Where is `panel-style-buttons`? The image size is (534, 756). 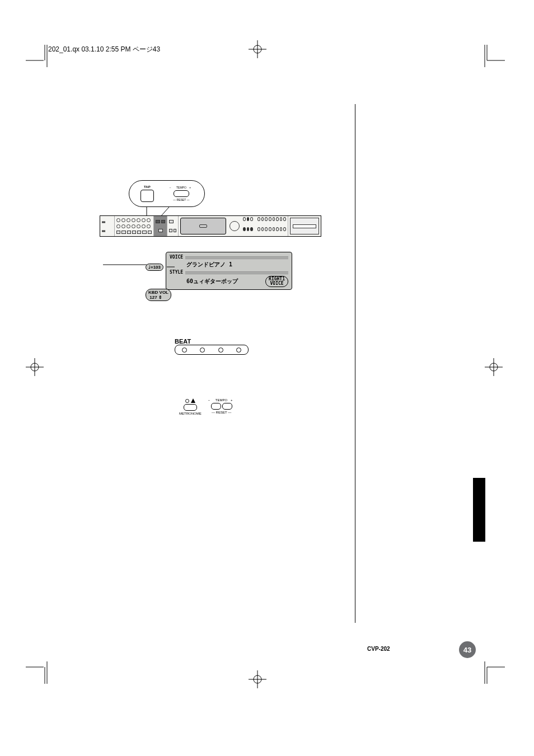 panel-style-buttons is located at coordinates (134, 226).